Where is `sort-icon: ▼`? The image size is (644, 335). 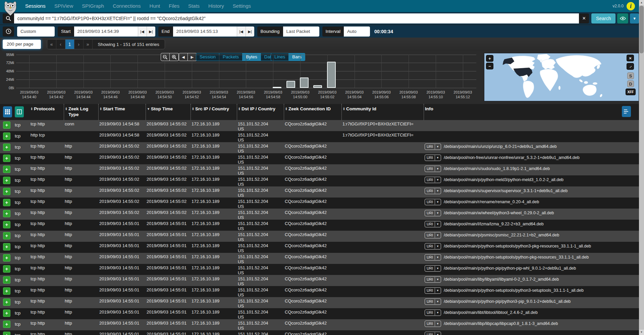
sort-icon: ▼ is located at coordinates (148, 113).